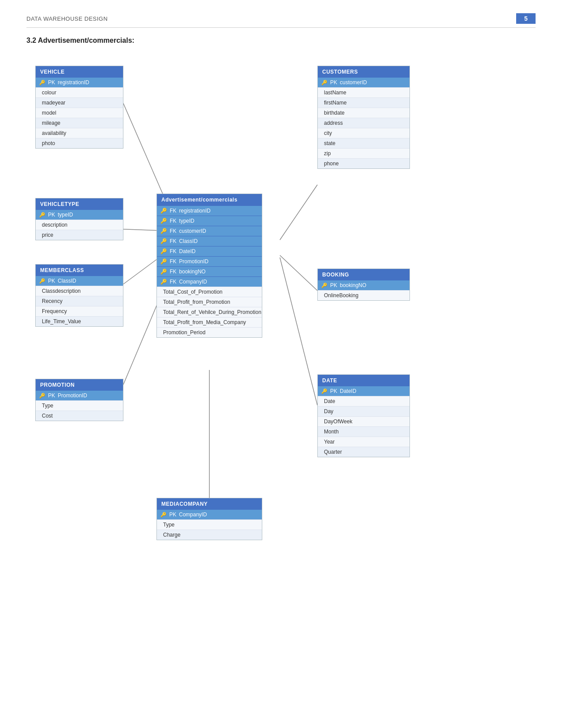  Describe the element at coordinates (72, 396) in the screenshot. I see `promotion-pk-field: PromotionID` at that location.